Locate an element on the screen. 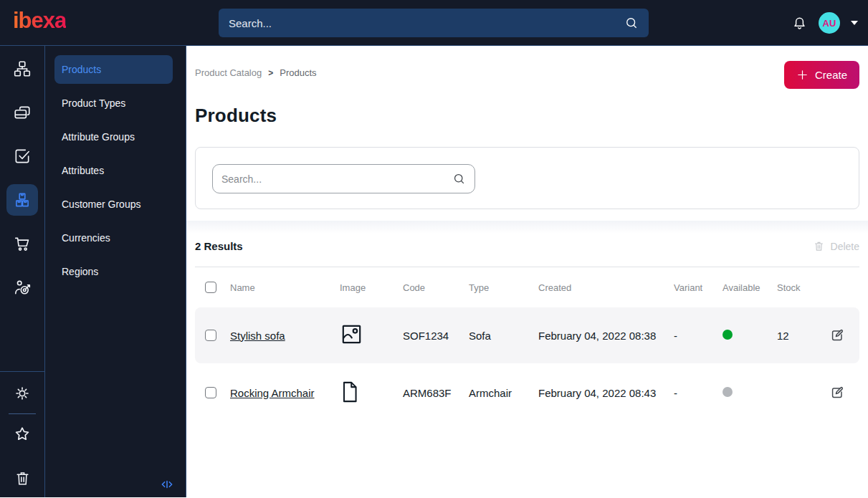 The width and height of the screenshot is (868, 498). global-search-input is located at coordinates (421, 23).